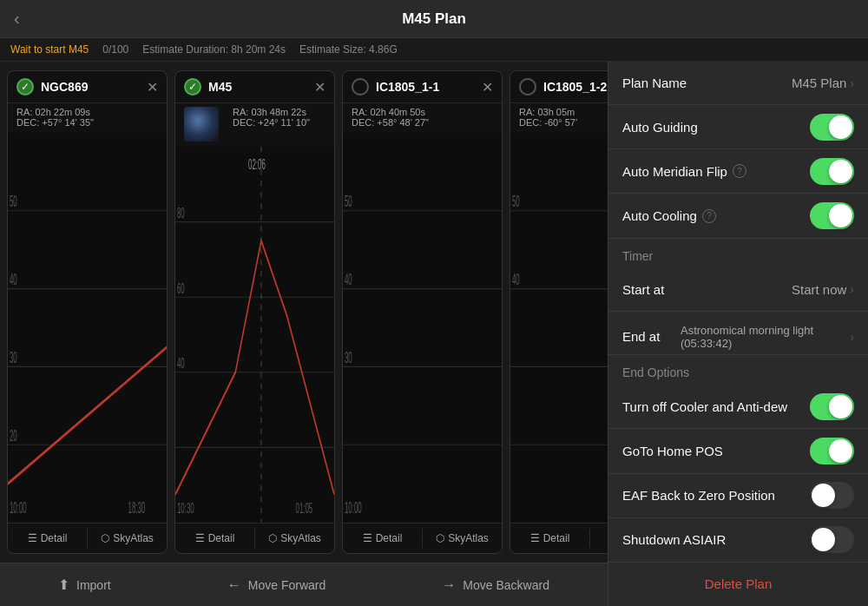  What do you see at coordinates (832, 495) in the screenshot?
I see `eaf-back-toggle` at bounding box center [832, 495].